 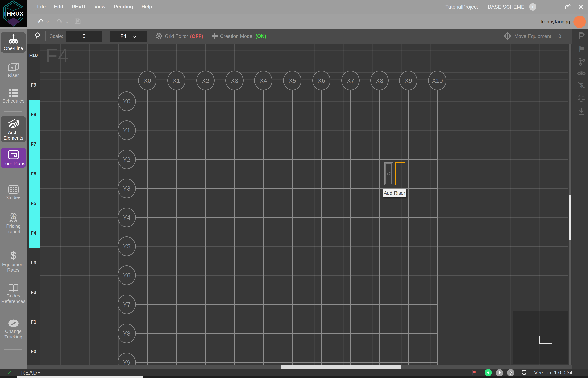 What do you see at coordinates (560, 36) in the screenshot?
I see `move-equipment-count: 0` at bounding box center [560, 36].